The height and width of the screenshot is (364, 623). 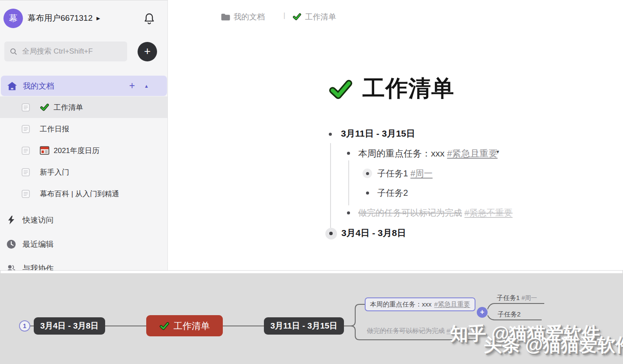 What do you see at coordinates (406, 330) in the screenshot?
I see `node-label-completed: 做完的任务可以标记为完成` at bounding box center [406, 330].